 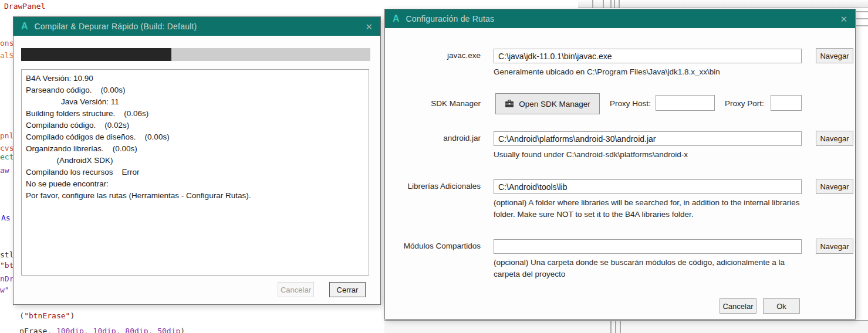 I want to click on log-line: Building folders structure. (0.06s), so click(x=197, y=114).